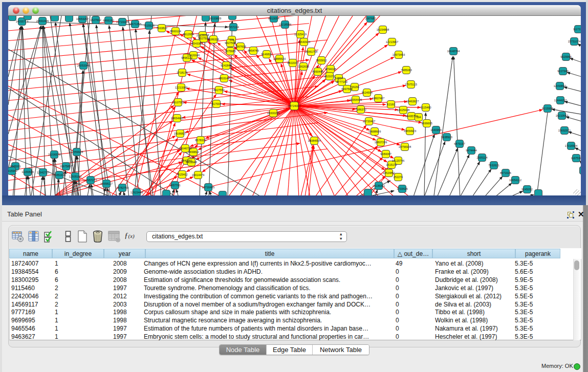 The height and width of the screenshot is (372, 588). What do you see at coordinates (398, 161) in the screenshot?
I see `svg-text: 14120746` at bounding box center [398, 161].